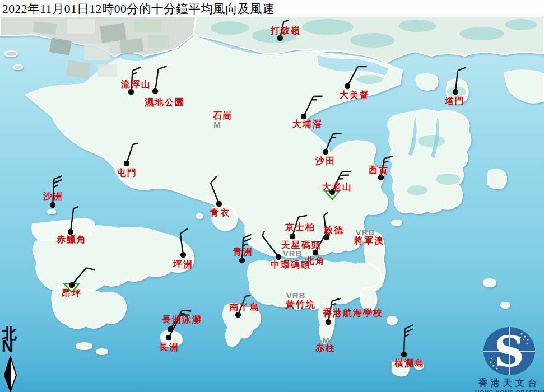 The height and width of the screenshot is (392, 544). Describe the element at coordinates (169, 347) in the screenshot. I see `station-label-cheung-chau: 長洲` at that location.